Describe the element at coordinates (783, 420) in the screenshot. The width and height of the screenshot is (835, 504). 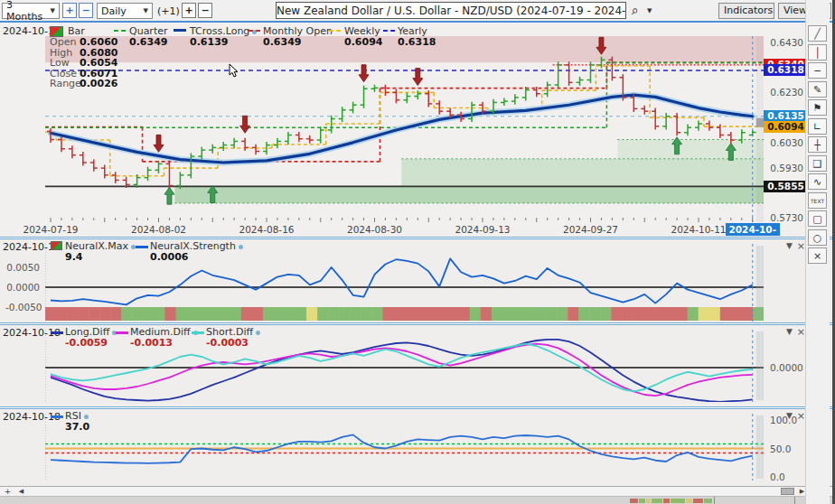
I see `rsi-ytick: 100.0` at that location.